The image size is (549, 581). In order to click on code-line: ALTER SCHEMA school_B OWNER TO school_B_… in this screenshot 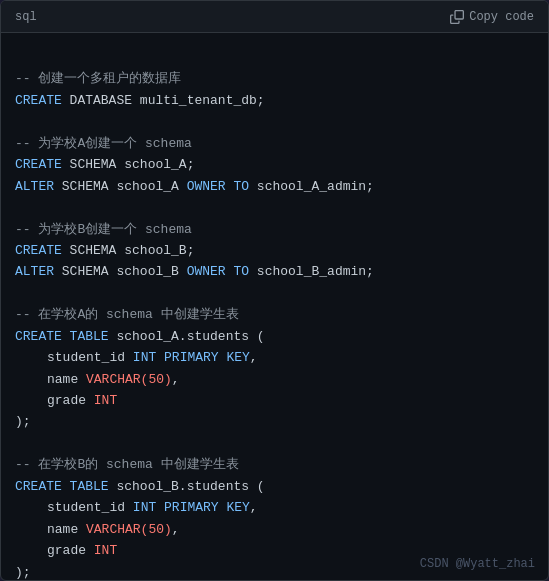, I will do `click(274, 272)`.